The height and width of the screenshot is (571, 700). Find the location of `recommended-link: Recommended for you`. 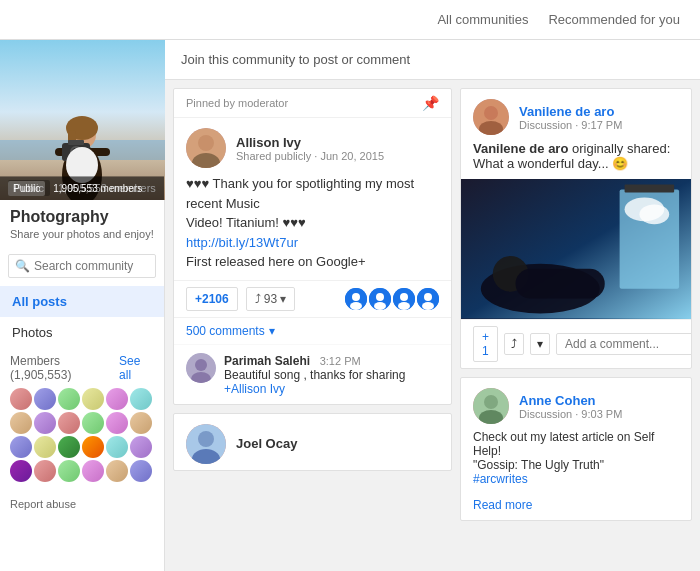

recommended-link: Recommended for you is located at coordinates (614, 20).